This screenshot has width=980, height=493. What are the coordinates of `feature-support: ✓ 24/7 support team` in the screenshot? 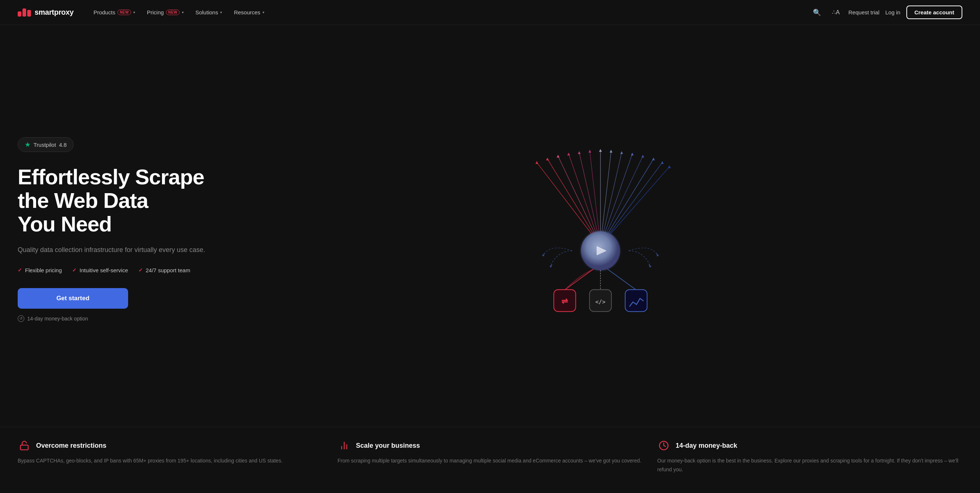 It's located at (164, 270).